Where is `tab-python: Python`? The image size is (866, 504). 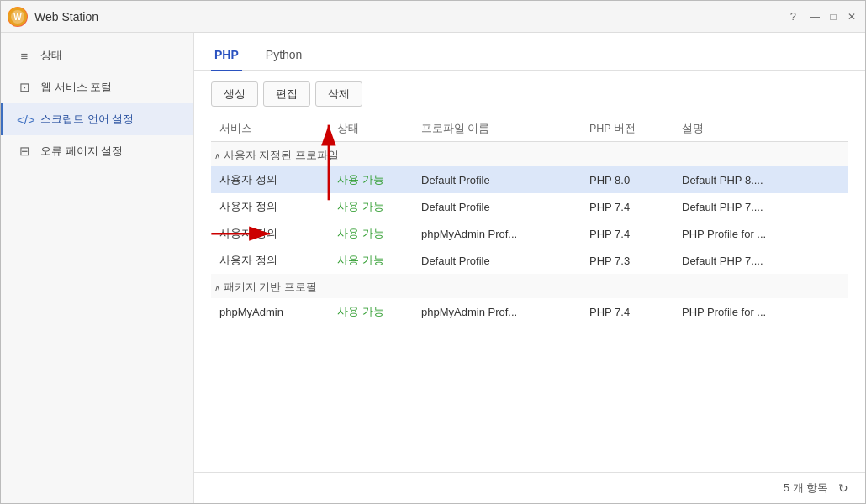
tab-python: Python is located at coordinates (284, 57).